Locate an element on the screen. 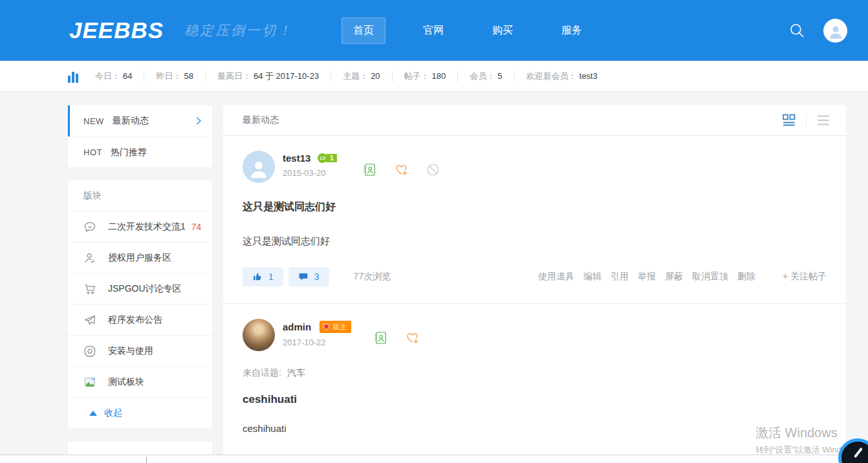  sidebar-quick-card: NEW 最新动态 HOT 热门推荐 is located at coordinates (140, 136).